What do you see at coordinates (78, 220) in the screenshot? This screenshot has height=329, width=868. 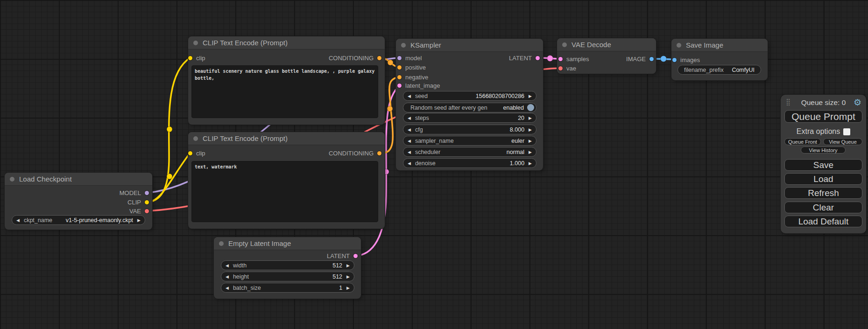 I see `widget-ckpt-name: ◀ ckpt_name v1-5-pruned-emaonly.ckpt ▶` at bounding box center [78, 220].